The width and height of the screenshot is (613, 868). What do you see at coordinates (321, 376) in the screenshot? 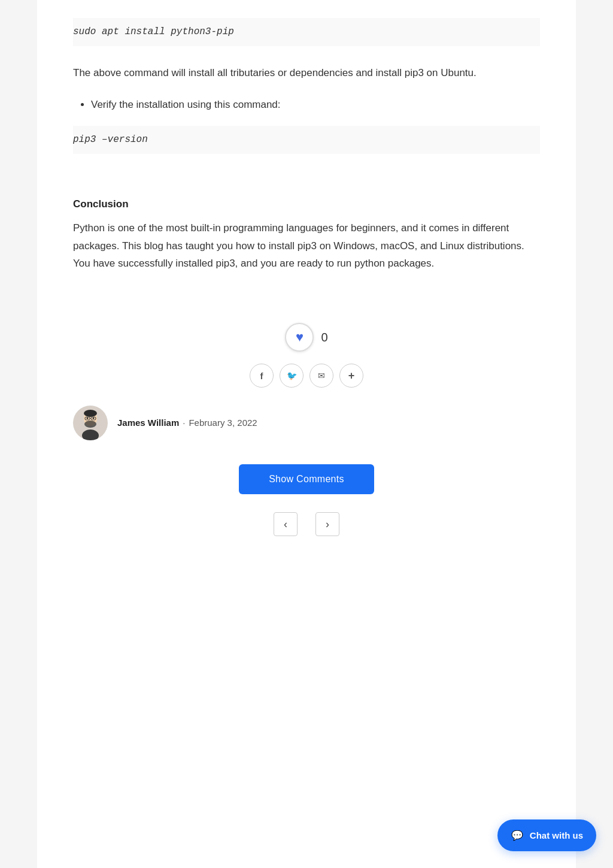
I see `share-email-button: ✉` at bounding box center [321, 376].